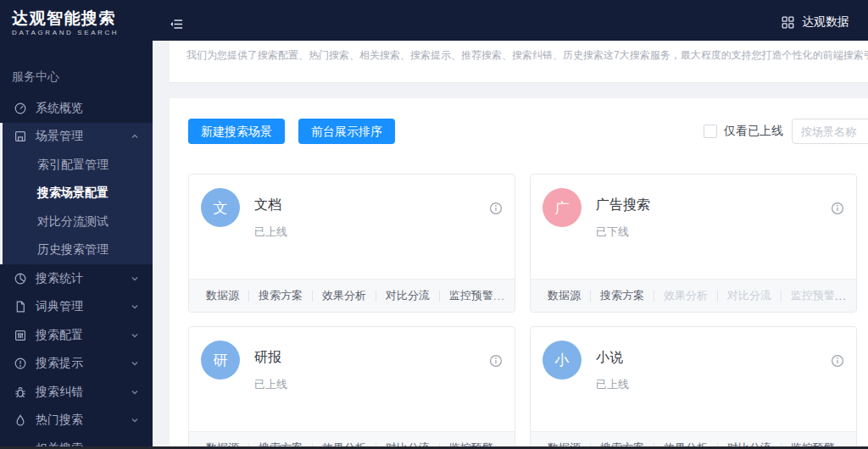 The width and height of the screenshot is (868, 449). What do you see at coordinates (271, 358) in the screenshot?
I see `scene-card-title: 研报` at bounding box center [271, 358].